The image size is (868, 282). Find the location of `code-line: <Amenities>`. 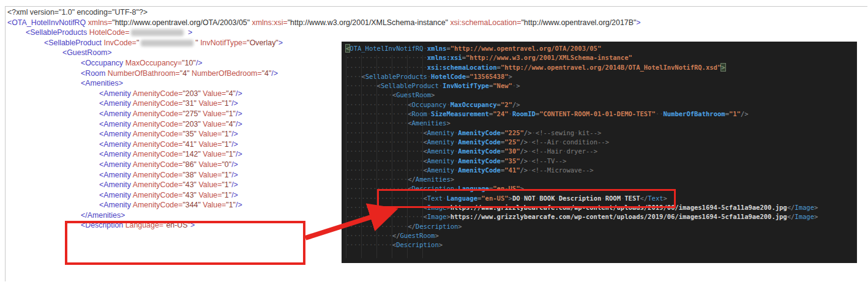

code-line: <Amenities> is located at coordinates (173, 83).